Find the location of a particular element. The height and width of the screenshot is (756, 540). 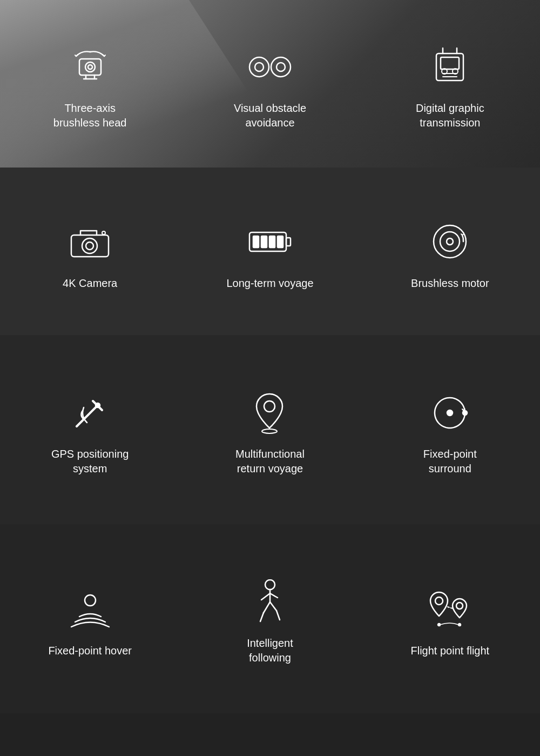

waypoint-icon is located at coordinates (450, 610).